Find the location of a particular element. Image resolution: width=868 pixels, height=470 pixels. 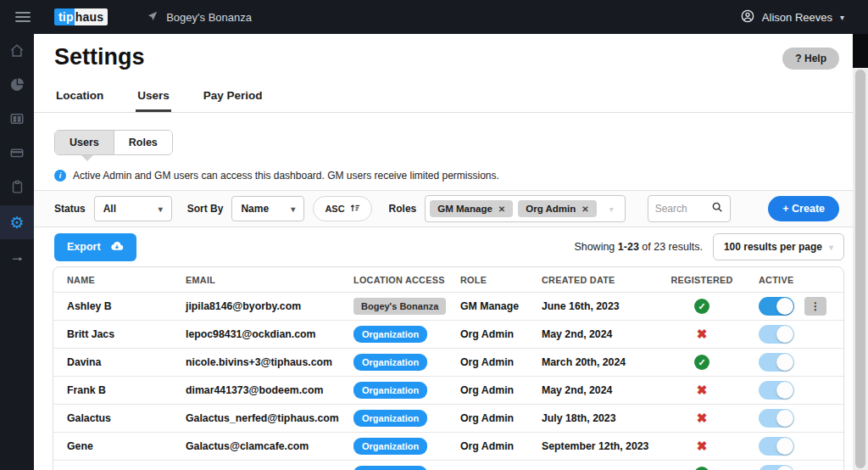

cell-role: GM Manage is located at coordinates (487, 306).